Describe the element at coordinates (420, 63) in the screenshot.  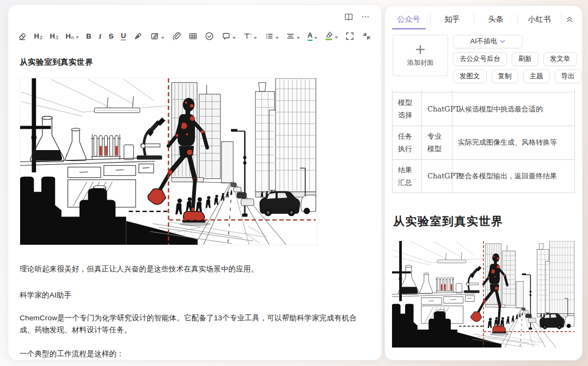
I see `add-cover-label: 添加封面` at that location.